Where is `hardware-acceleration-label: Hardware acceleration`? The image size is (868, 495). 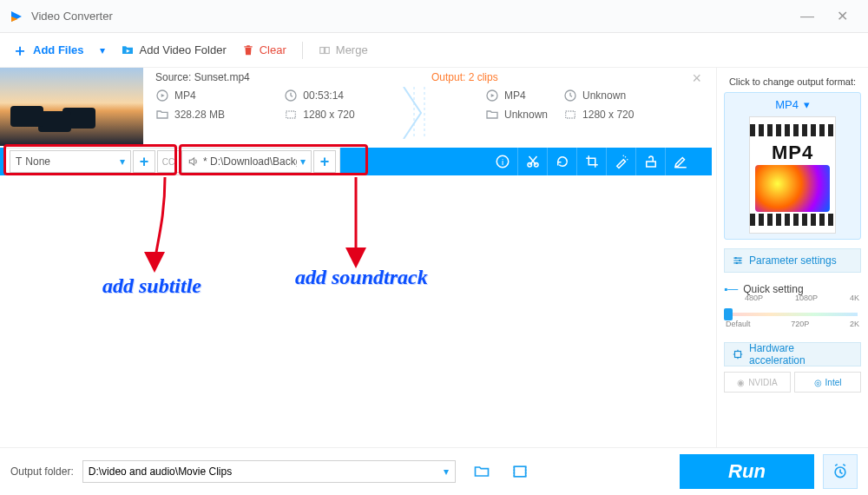 hardware-acceleration-label: Hardware acceleration is located at coordinates (801, 354).